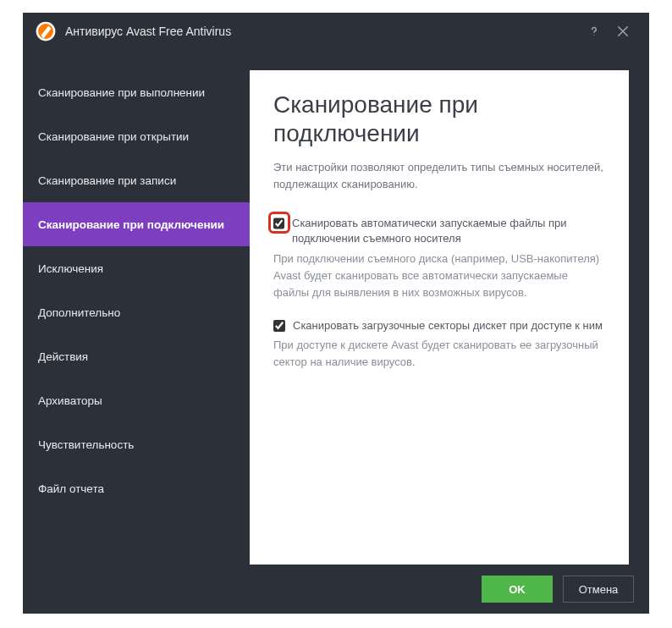 This screenshot has width=672, height=628. Describe the element at coordinates (131, 225) in the screenshot. I see `sidebar-item-label: Сканирование при подключении` at that location.